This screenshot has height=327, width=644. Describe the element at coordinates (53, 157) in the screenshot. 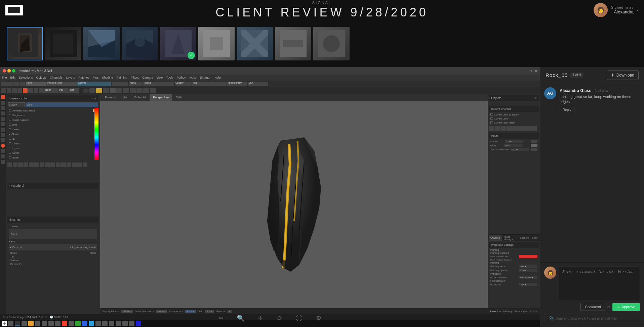

I see `layer-row: ☐Base` at that location.